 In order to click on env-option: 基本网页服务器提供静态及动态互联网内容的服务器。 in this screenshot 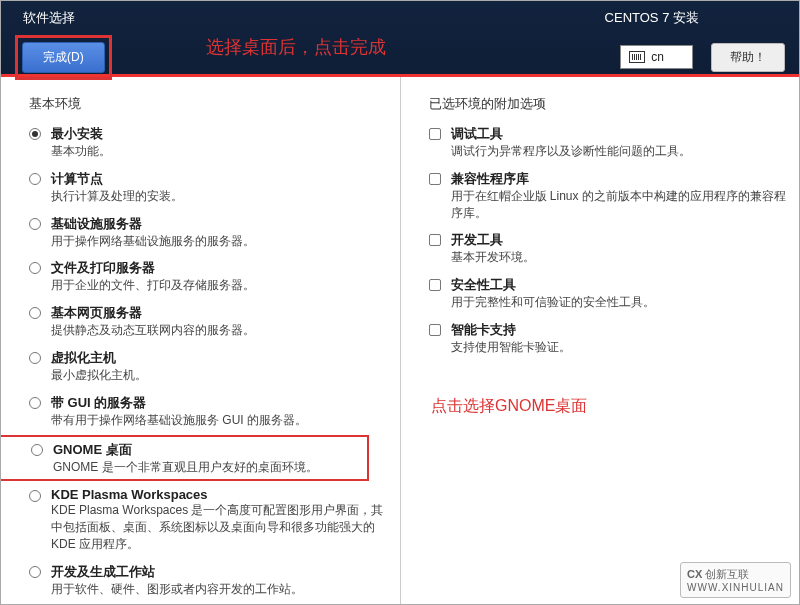, I will do `click(210, 322)`.